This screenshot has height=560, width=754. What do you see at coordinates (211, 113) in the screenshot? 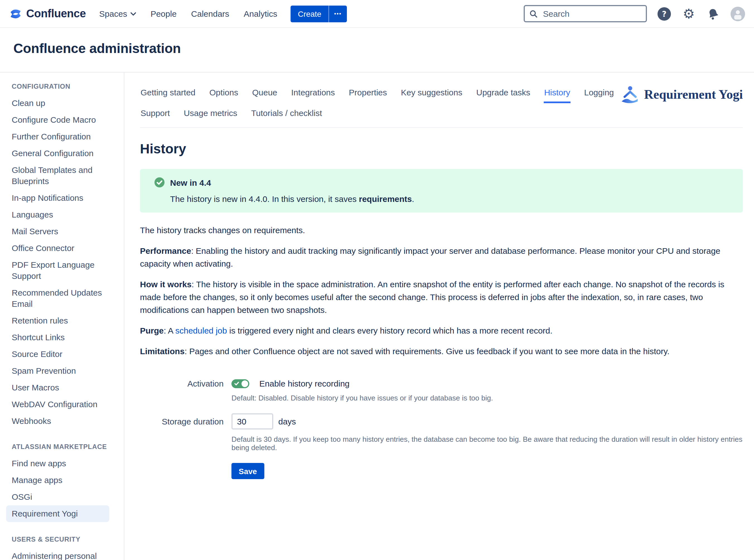
I see `tab-usage-metrics: Usage metrics` at bounding box center [211, 113].